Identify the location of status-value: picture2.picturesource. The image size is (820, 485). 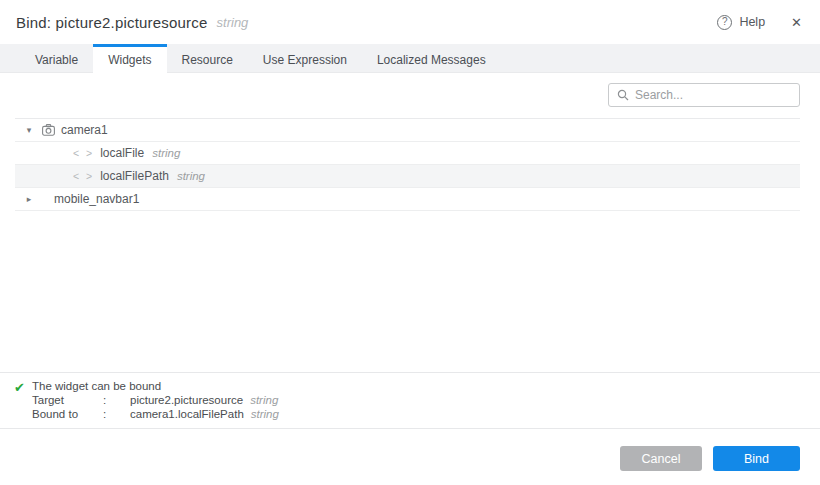
(186, 400).